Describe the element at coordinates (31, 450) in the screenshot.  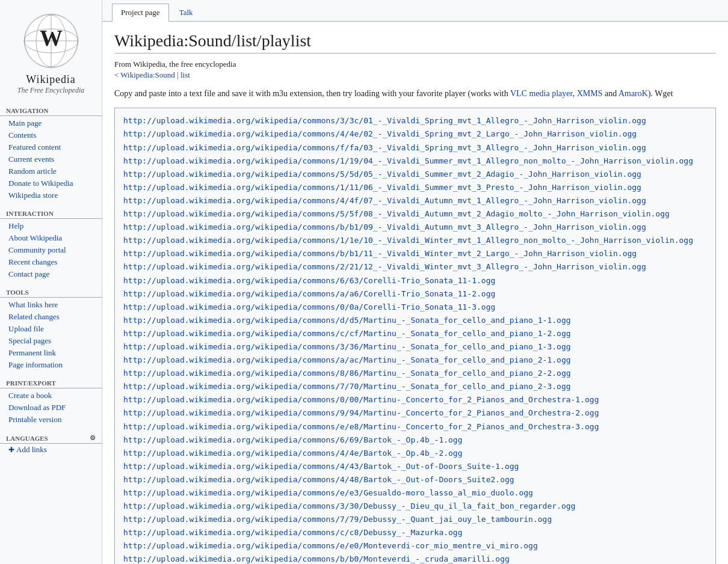
I see `add-links-button: Add links` at that location.